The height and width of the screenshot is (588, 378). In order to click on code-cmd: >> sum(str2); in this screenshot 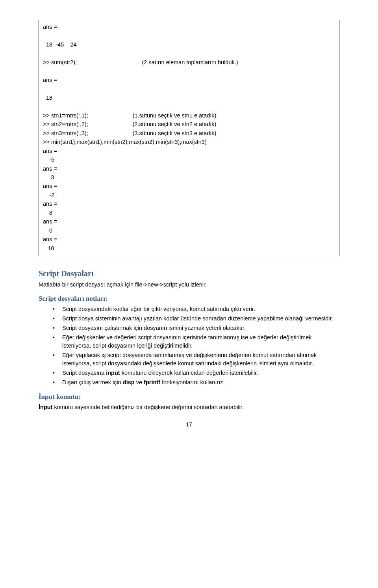, I will do `click(60, 62)`.